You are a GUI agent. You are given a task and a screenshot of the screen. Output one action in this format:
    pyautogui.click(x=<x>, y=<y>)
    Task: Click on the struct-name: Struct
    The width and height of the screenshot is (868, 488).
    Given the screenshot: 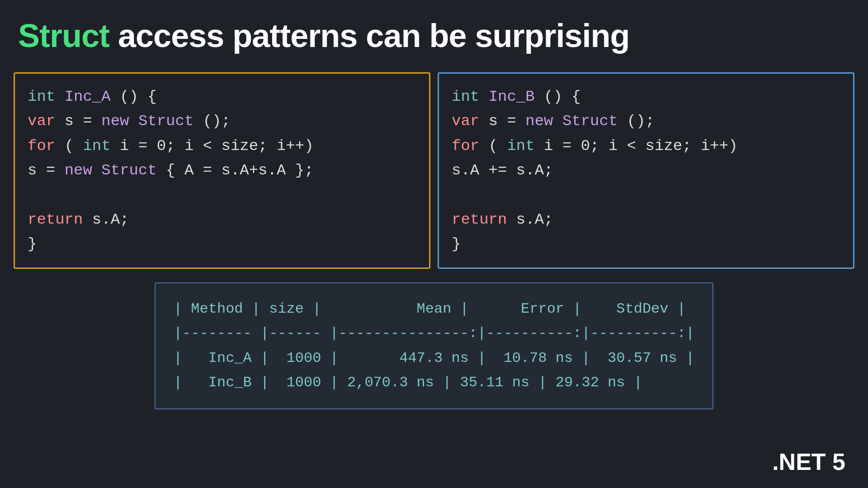 What is the action you would take?
    pyautogui.click(x=166, y=121)
    